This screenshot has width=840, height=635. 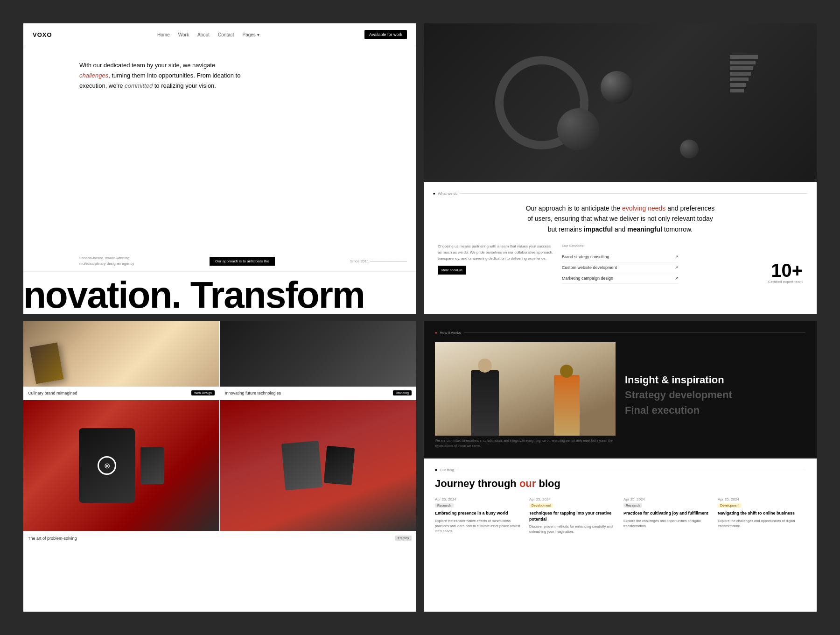 What do you see at coordinates (744, 74) in the screenshot?
I see `stack-shape` at bounding box center [744, 74].